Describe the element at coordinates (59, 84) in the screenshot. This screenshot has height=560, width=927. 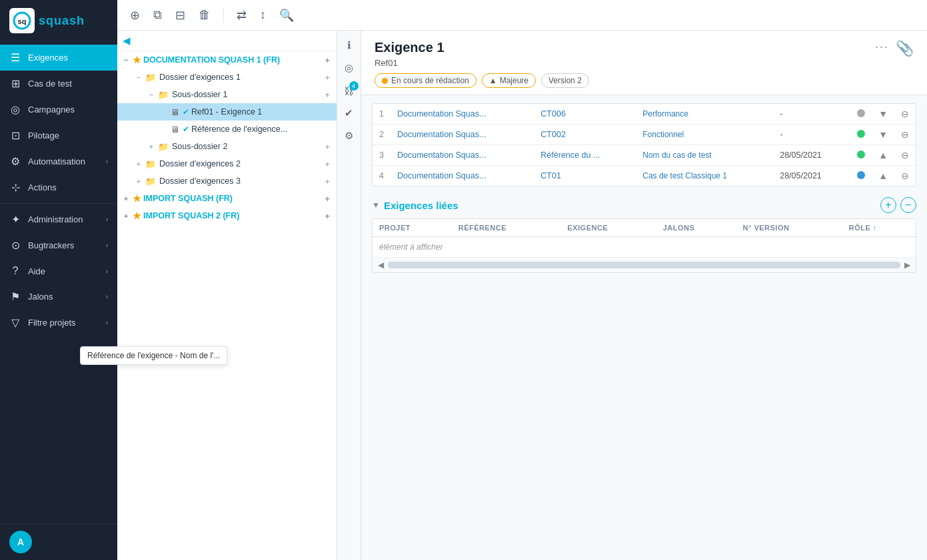
I see `sidebar-item-cas-de-test: ⊞ Cas de test` at that location.